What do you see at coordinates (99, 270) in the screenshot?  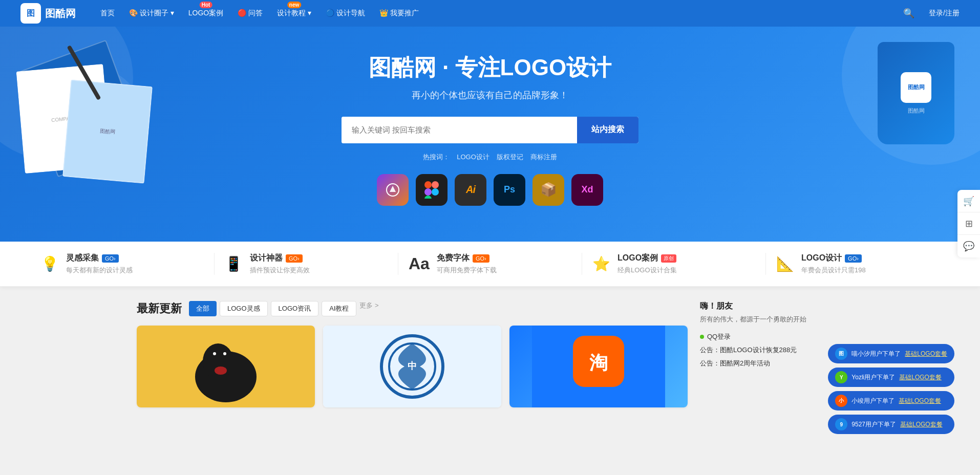 I see `feature-desc-inspiration: 每天都有新的设计灵感` at bounding box center [99, 270].